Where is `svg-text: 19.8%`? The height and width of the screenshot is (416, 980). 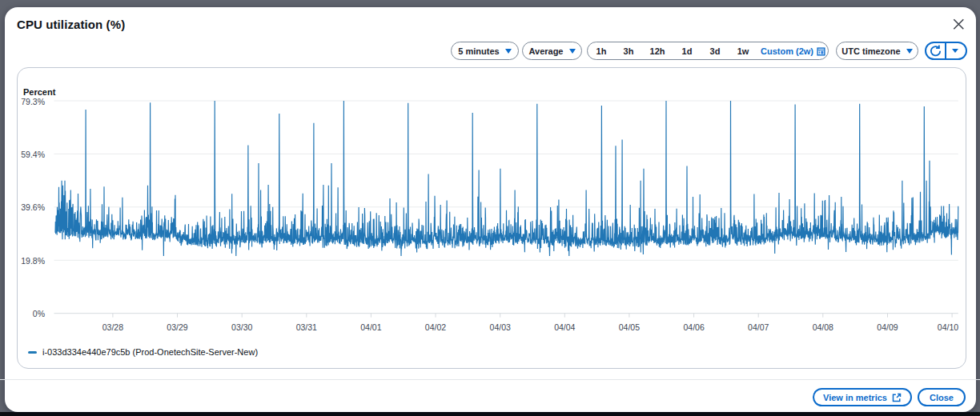 svg-text: 19.8% is located at coordinates (33, 261).